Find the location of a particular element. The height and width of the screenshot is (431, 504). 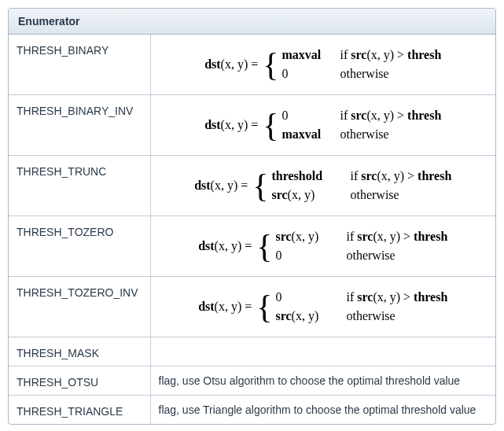

enum-name: THRESH_MASK is located at coordinates (79, 352).